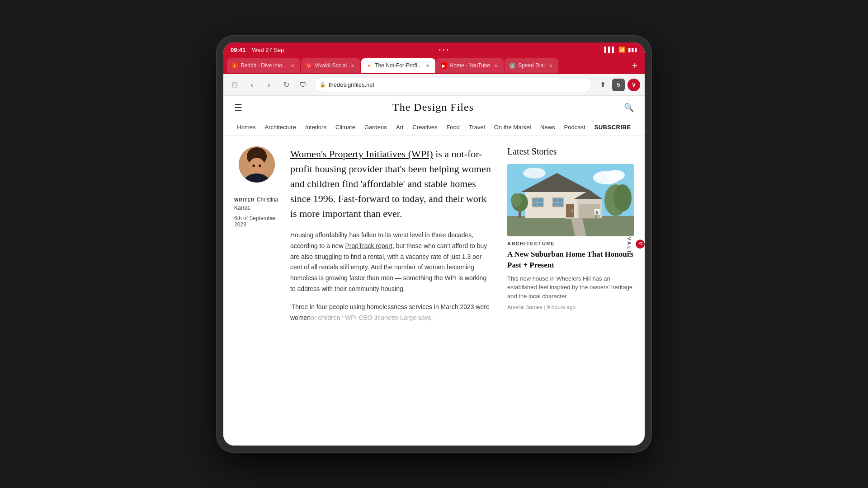 The image size is (868, 488). Describe the element at coordinates (434, 50) in the screenshot. I see `status-bar: 09:41 Wed 27 Sep ••• ▌▌▌ 📶 ▮▮▮` at that location.